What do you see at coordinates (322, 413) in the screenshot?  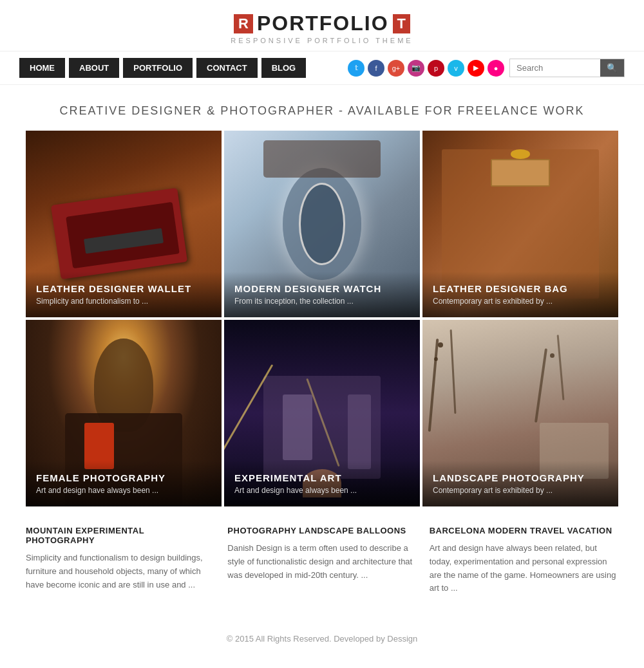 I see `portfolio-item-experimental: EXPERIMENTAL ART Art and design have alw…` at bounding box center [322, 413].